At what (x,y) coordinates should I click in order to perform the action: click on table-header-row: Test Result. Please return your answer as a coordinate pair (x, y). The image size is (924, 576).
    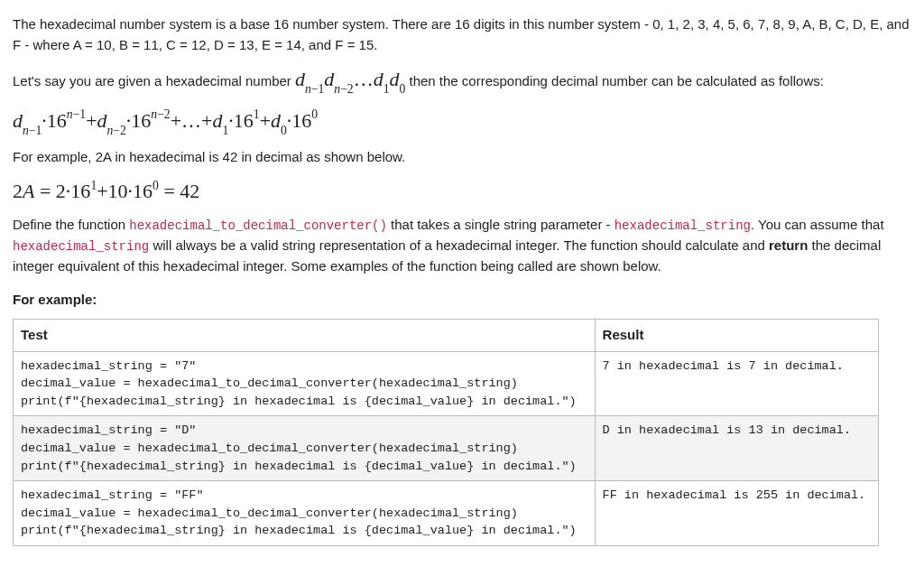
    Looking at the image, I should click on (446, 336).